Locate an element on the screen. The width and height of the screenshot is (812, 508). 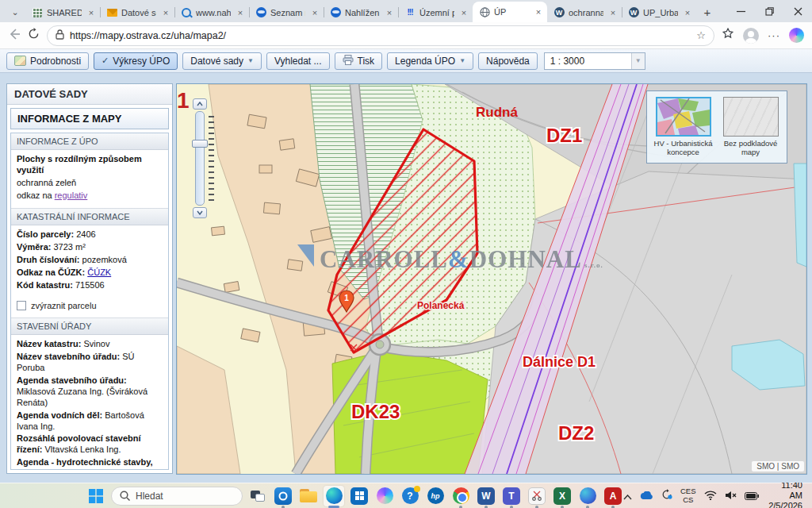
field-row: Agenda vodních děl: Bartošová Ivana Ing. is located at coordinates (90, 421).